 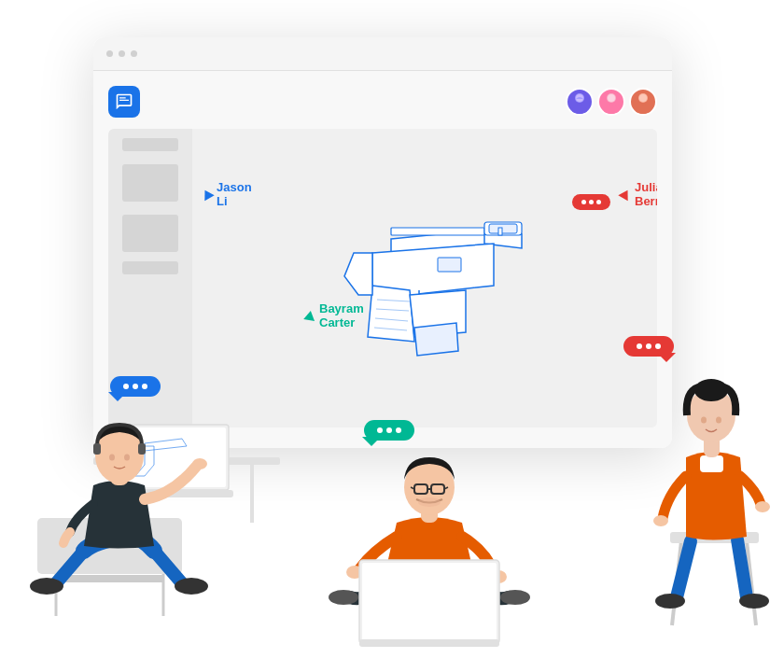 What do you see at coordinates (639, 346) in the screenshot?
I see `dot-r1` at bounding box center [639, 346].